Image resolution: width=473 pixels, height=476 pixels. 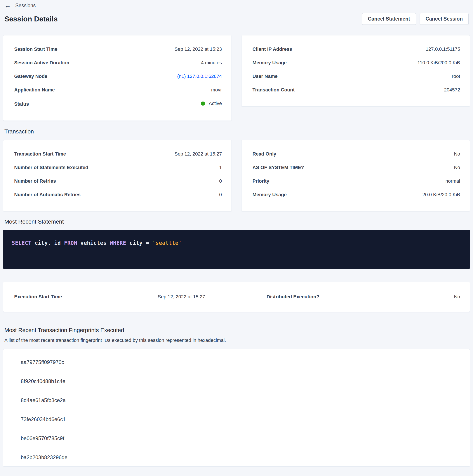 I want to click on detail-row: Memory Usage 110.0 KiB/200.0 KiB, so click(x=356, y=63).